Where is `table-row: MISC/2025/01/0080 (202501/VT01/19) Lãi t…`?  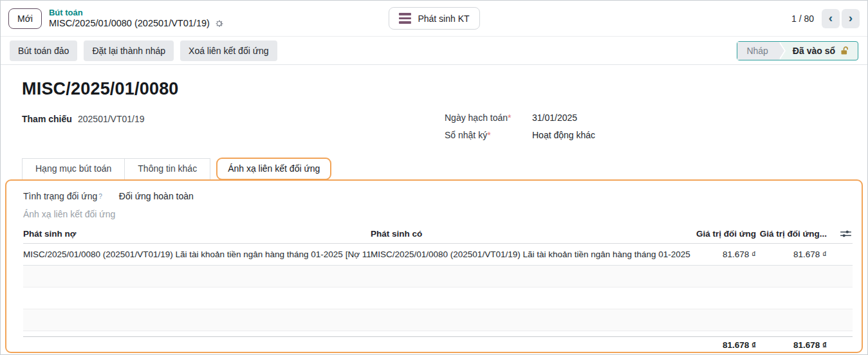
table-row: MISC/2025/01/0080 (202501/VT01/19) Lãi t… is located at coordinates (438, 255).